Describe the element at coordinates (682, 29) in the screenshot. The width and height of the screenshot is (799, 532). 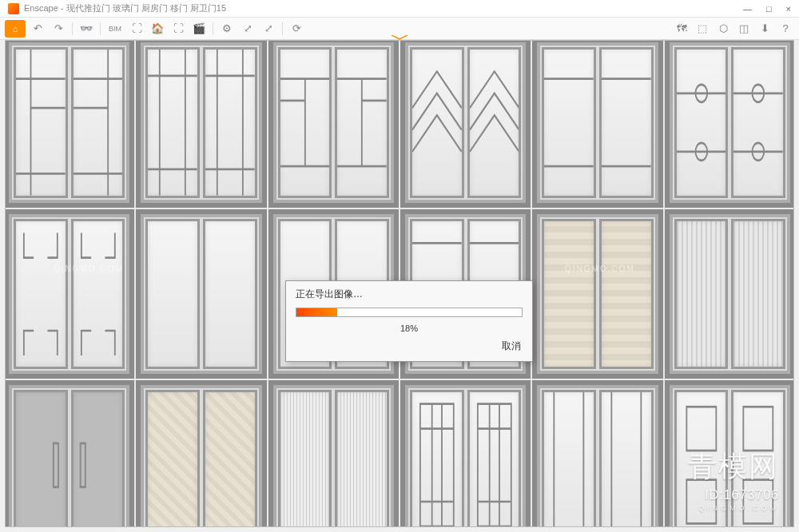
I see `map-icon: 🗺` at that location.